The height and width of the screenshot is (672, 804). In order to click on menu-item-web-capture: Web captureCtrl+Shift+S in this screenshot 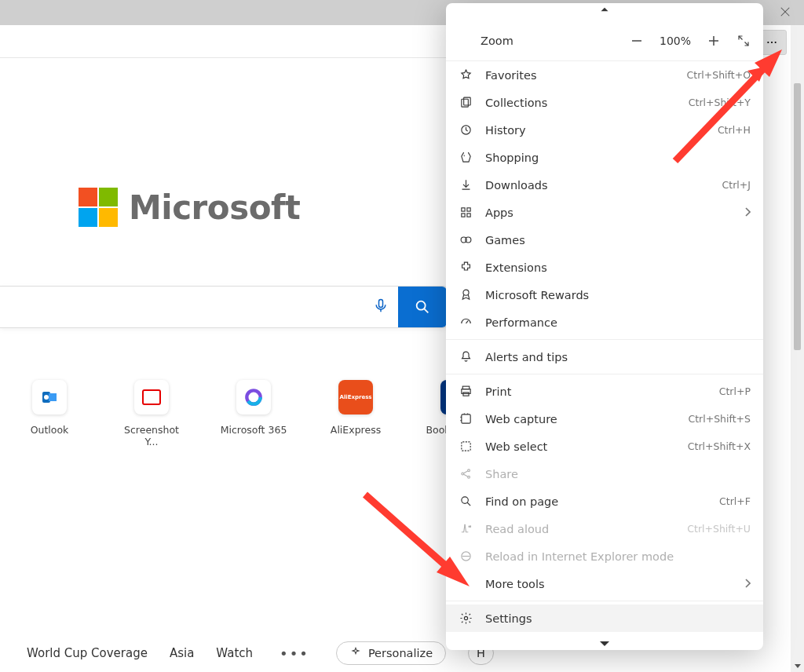, I will do `click(605, 419)`.